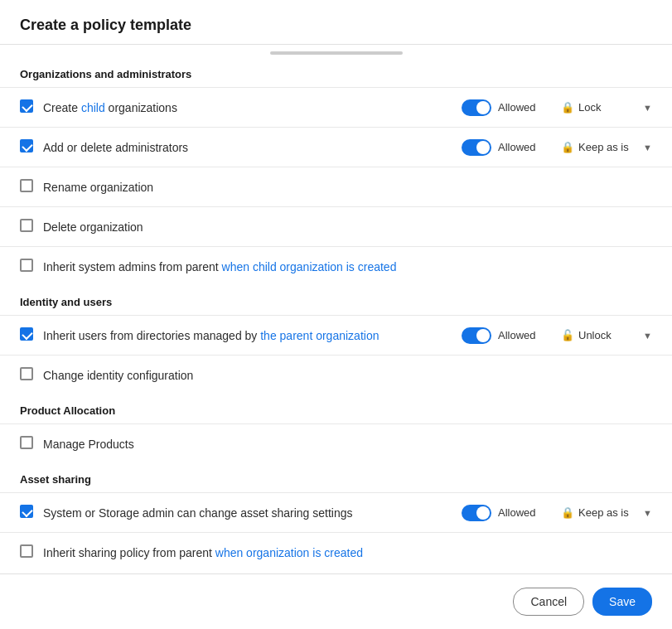 The height and width of the screenshot is (629, 672). I want to click on modal-header: Create a policy template, so click(336, 22).